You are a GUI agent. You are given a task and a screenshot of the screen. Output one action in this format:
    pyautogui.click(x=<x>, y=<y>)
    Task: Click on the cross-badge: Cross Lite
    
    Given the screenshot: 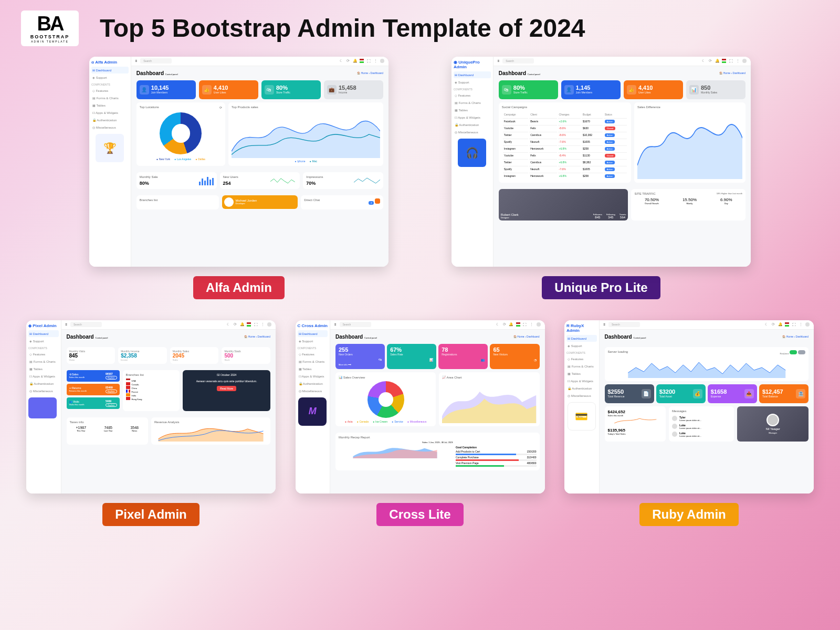 What is the action you would take?
    pyautogui.click(x=420, y=514)
    